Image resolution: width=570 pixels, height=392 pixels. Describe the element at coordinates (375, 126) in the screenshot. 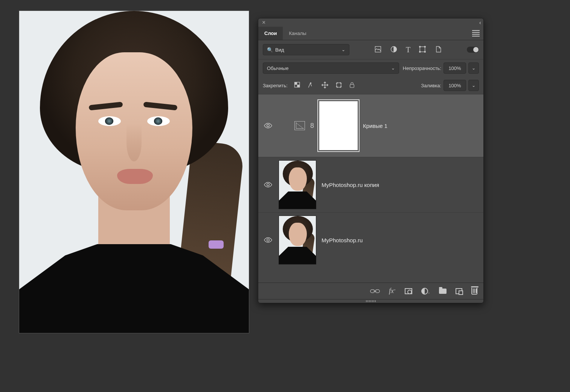

I see `layer-name: Кривые 1` at that location.